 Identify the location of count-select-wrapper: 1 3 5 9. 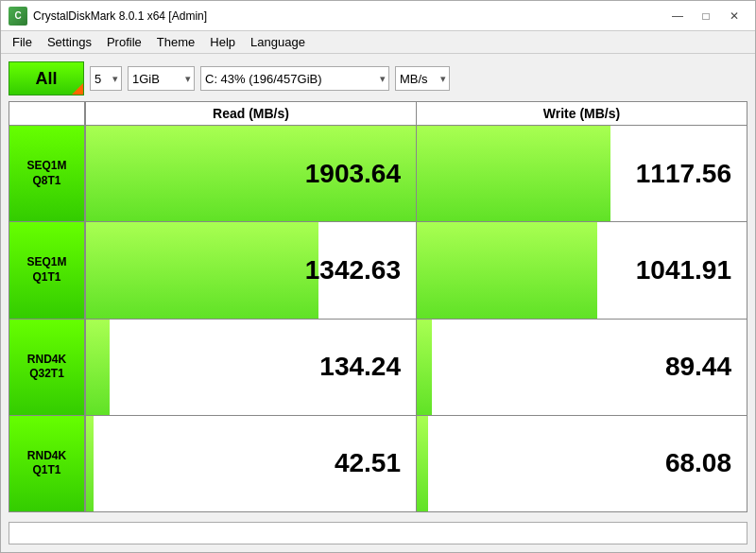
(106, 78).